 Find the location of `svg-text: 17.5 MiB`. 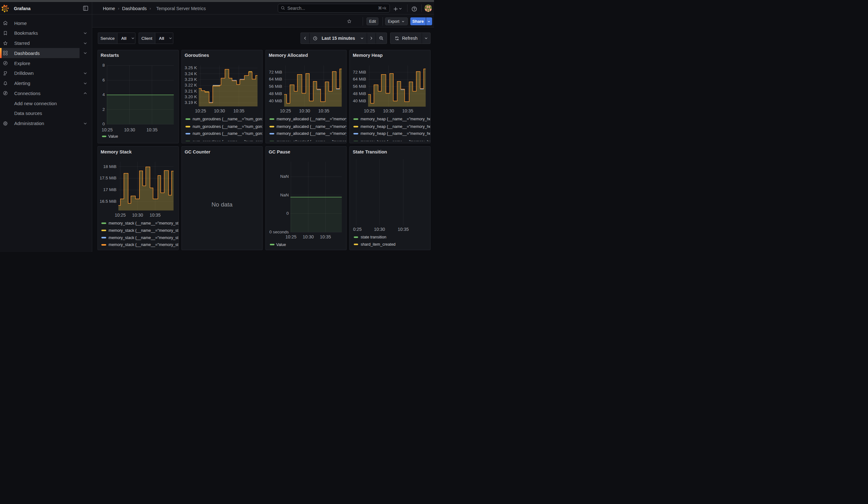

svg-text: 17.5 MiB is located at coordinates (108, 178).